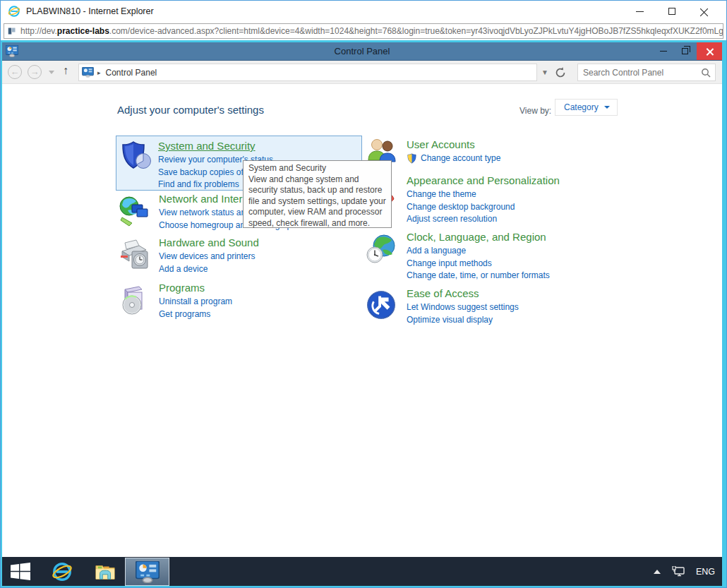  Describe the element at coordinates (12, 31) in the screenshot. I see `page-icon` at that location.